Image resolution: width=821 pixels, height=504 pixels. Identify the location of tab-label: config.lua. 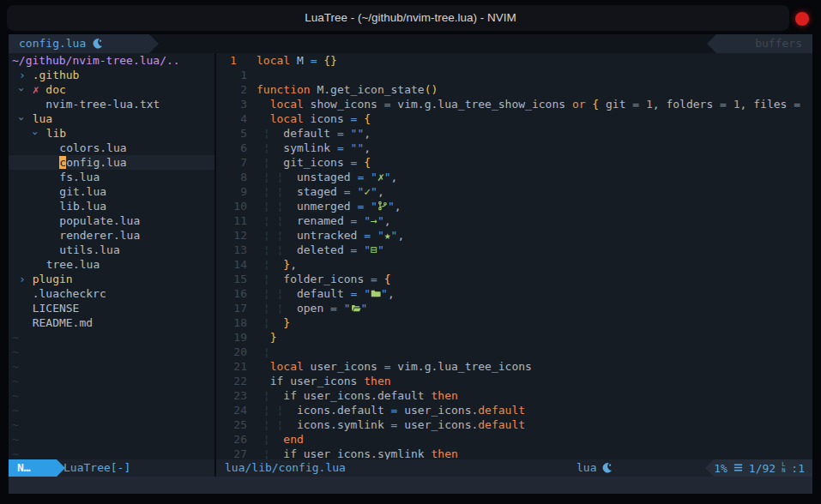
(52, 43).